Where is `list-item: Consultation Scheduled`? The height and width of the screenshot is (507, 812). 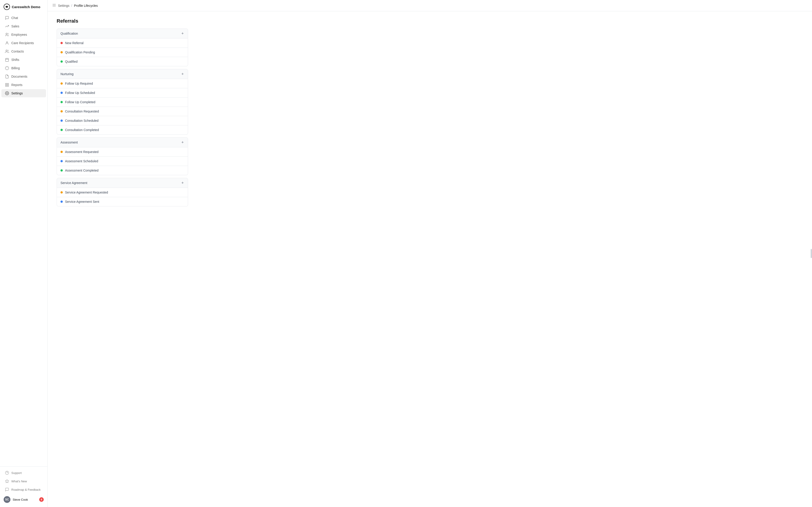 list-item: Consultation Scheduled is located at coordinates (122, 121).